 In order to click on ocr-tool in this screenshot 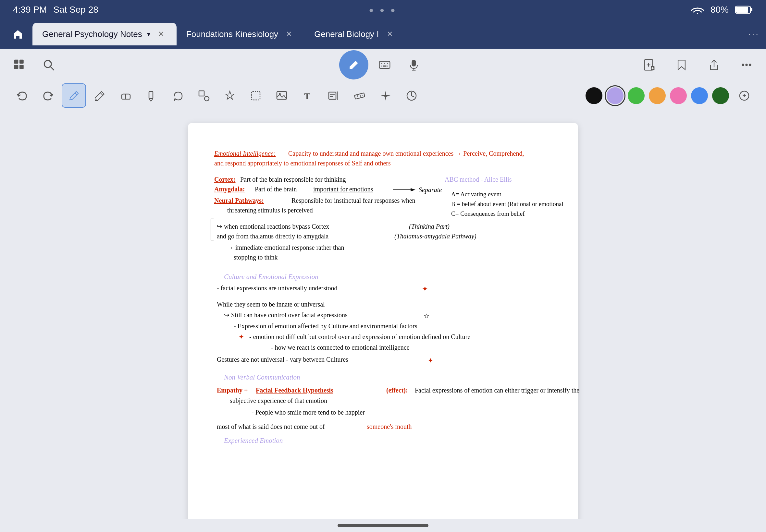, I will do `click(333, 95)`.